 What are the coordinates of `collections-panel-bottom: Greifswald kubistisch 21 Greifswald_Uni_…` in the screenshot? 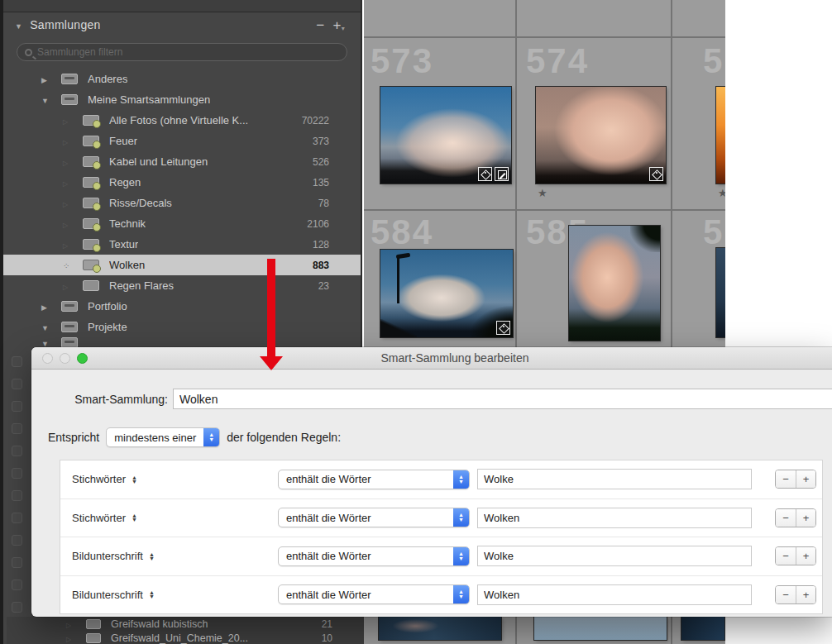 It's located at (185, 630).